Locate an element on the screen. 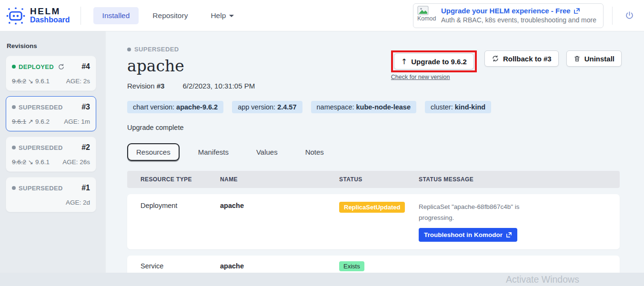 Image resolution: width=644 pixels, height=286 pixels. nav-menu-help: Help is located at coordinates (222, 16).